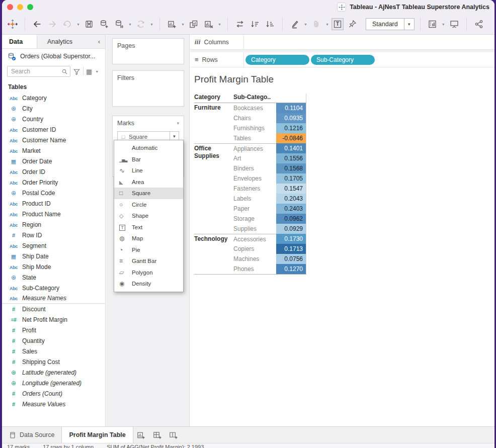 The width and height of the screenshot is (496, 448). I want to click on mark-type-menu-item: Automatic, so click(149, 148).